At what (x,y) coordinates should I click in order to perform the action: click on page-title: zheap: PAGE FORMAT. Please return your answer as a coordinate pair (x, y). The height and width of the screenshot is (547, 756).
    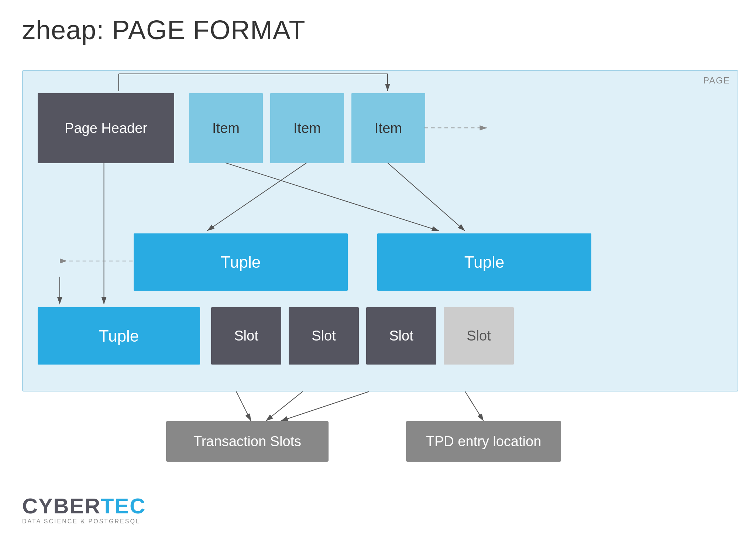
    Looking at the image, I should click on (164, 30).